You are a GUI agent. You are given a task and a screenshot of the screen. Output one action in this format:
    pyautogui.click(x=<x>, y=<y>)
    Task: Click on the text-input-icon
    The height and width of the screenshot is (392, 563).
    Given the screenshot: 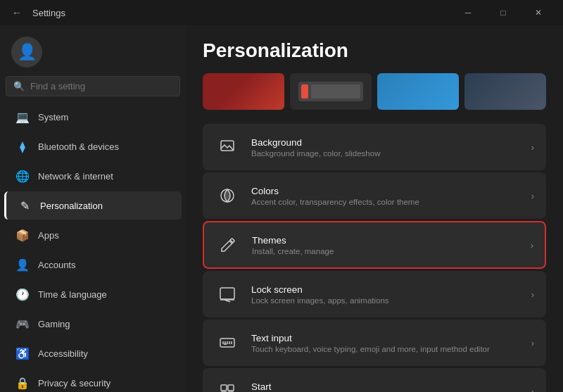 What is the action you would take?
    pyautogui.click(x=227, y=343)
    